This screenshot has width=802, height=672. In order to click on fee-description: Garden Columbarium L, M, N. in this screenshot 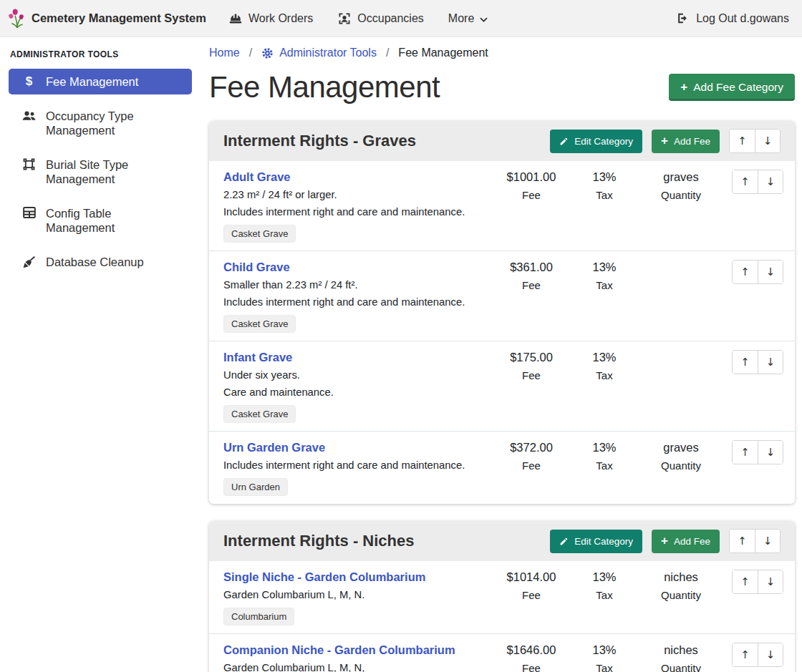, I will do `click(357, 595)`.